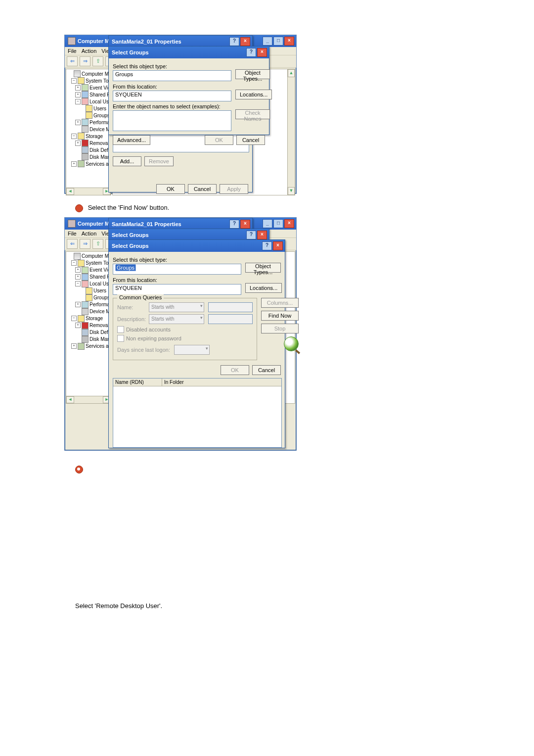 The image size is (534, 756). I want to click on device-icon, so click(85, 129).